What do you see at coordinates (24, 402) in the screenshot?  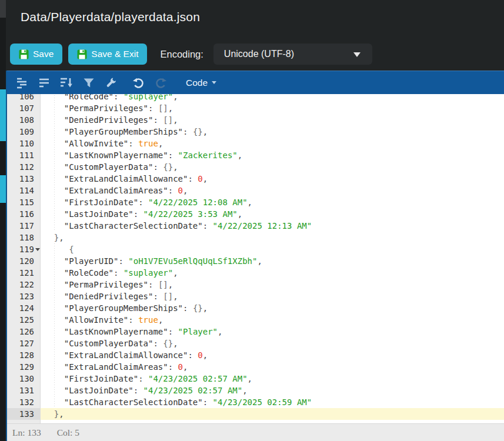 I see `line-number: 132` at bounding box center [24, 402].